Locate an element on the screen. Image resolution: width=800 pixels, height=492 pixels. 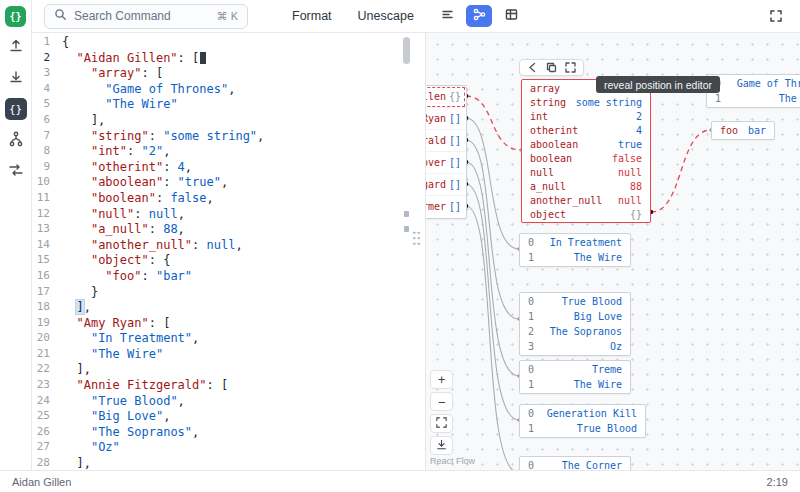
code-line: 18 ], is located at coordinates (228, 308).